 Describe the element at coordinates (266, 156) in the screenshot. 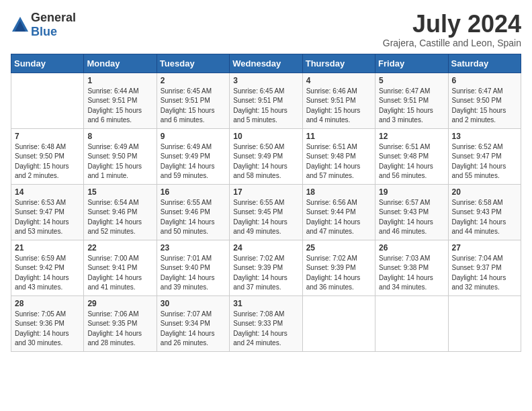

I see `calendar-cell: 10Sunrise: 6:50 AM Sunset: 9:49 PM Dayli…` at that location.